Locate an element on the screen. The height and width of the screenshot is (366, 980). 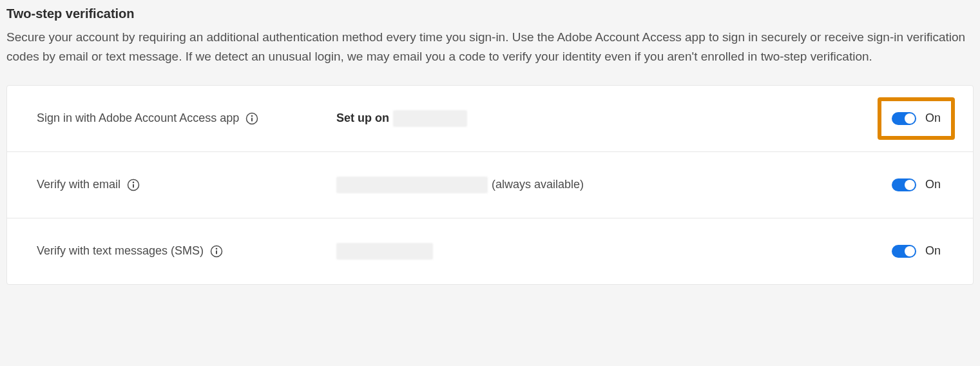
row-label: Verify with text messages (SMS) is located at coordinates (120, 251).